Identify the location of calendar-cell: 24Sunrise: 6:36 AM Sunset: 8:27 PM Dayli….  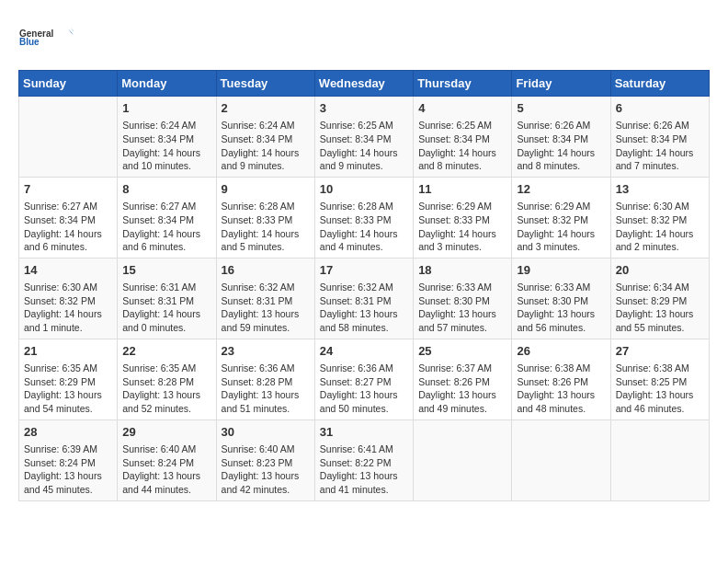
(364, 379).